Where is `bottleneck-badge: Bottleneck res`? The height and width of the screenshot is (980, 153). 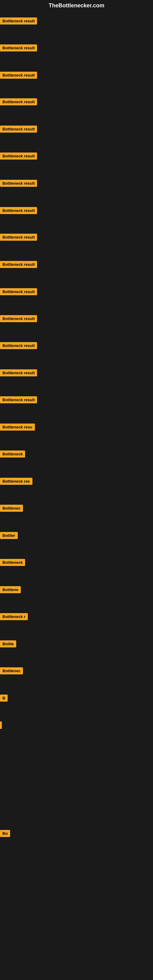 bottleneck-badge: Bottleneck res is located at coordinates (16, 481).